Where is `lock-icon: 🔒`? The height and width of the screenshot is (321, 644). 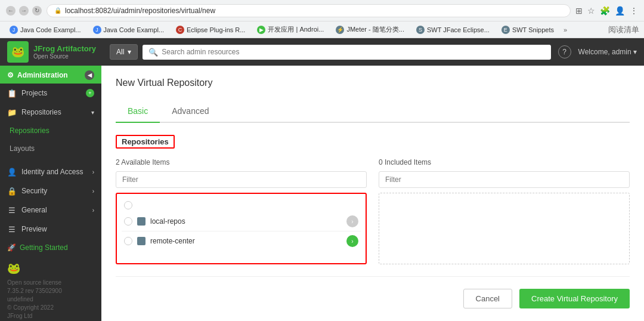
lock-icon: 🔒 is located at coordinates (58, 11).